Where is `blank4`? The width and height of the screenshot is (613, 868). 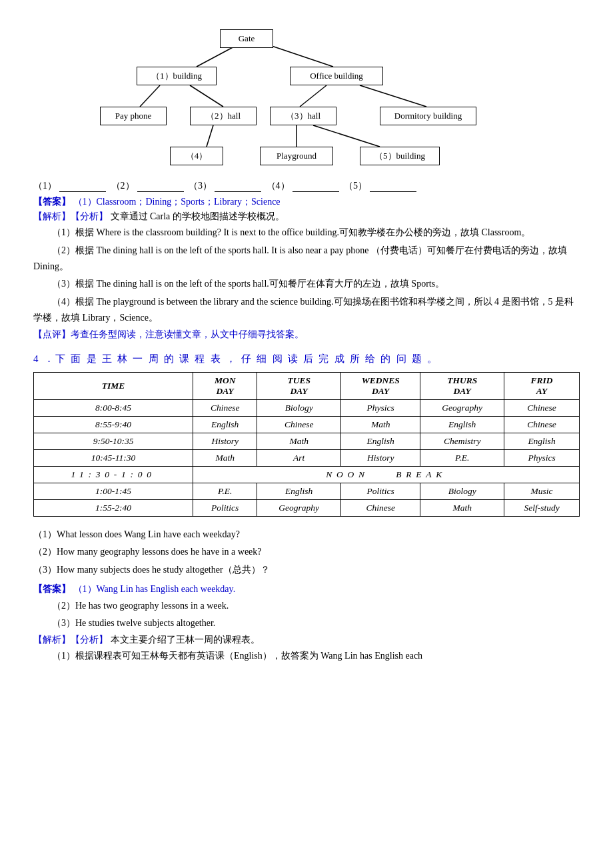
blank4 is located at coordinates (316, 192).